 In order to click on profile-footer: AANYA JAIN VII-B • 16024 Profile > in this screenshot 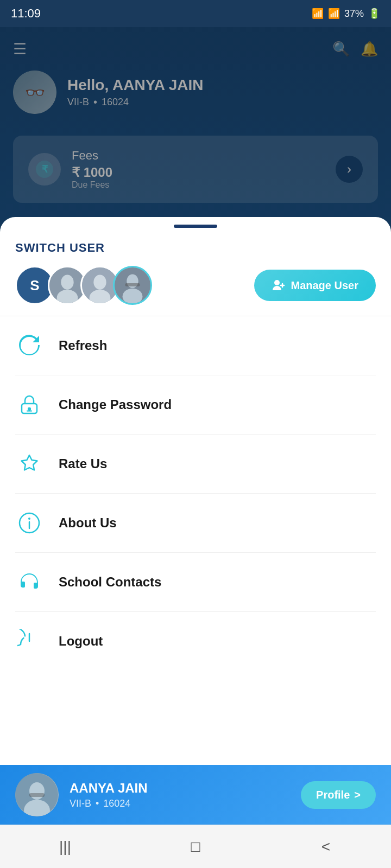, I will do `click(195, 795)`.